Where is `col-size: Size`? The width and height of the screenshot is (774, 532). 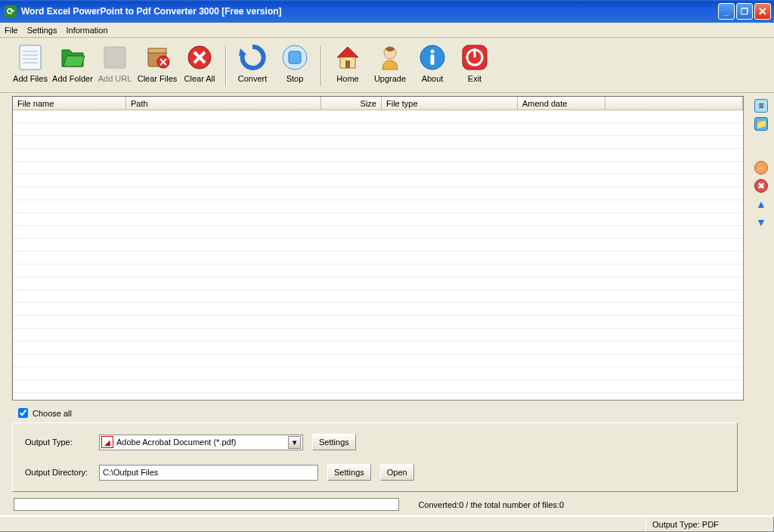
col-size: Size is located at coordinates (351, 103).